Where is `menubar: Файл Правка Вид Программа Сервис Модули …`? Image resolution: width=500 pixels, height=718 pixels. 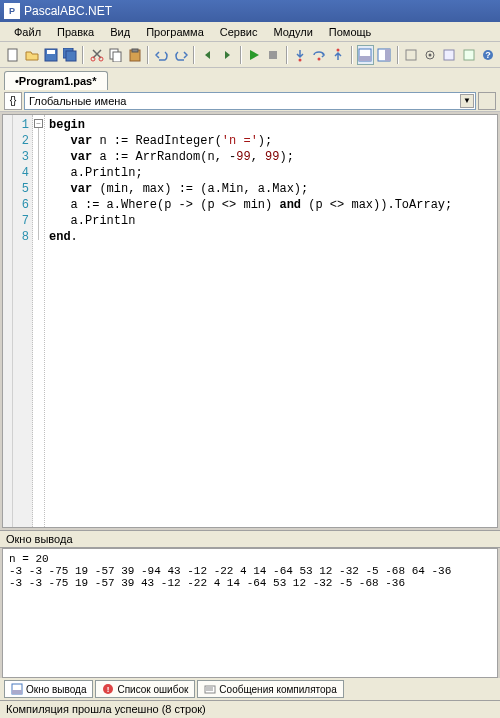 menubar: Файл Правка Вид Программа Сервис Модули … is located at coordinates (250, 32).